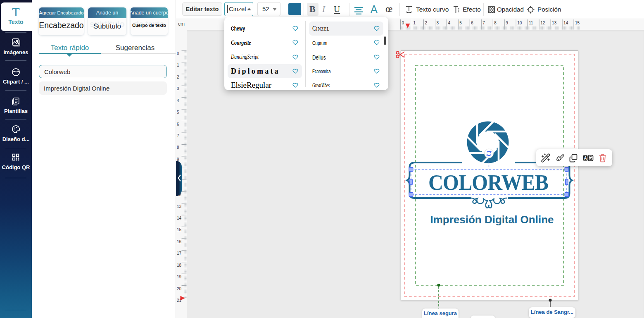 This screenshot has height=318, width=644. What do you see at coordinates (179, 277) in the screenshot?
I see `svg-text: 19` at bounding box center [179, 277].